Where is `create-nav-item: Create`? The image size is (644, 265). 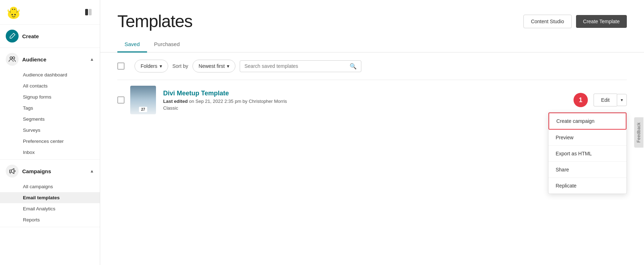
create-nav-item: Create is located at coordinates (50, 36).